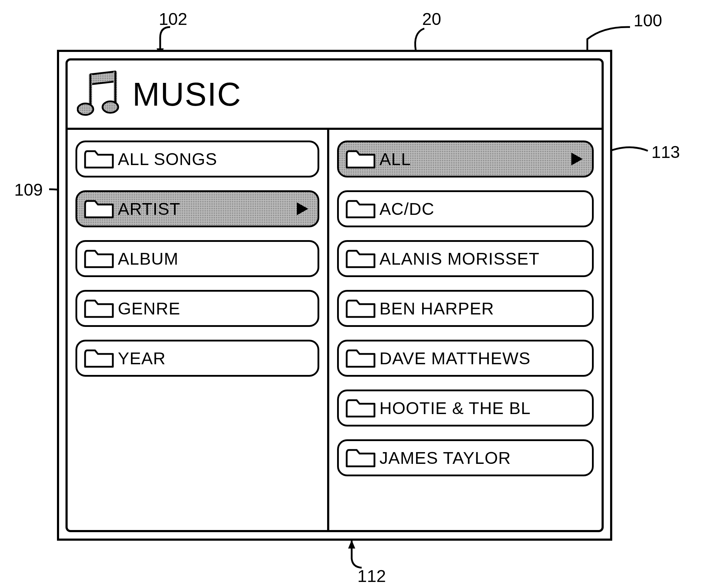  What do you see at coordinates (148, 259) in the screenshot?
I see `category-label: ALBUM` at bounding box center [148, 259].